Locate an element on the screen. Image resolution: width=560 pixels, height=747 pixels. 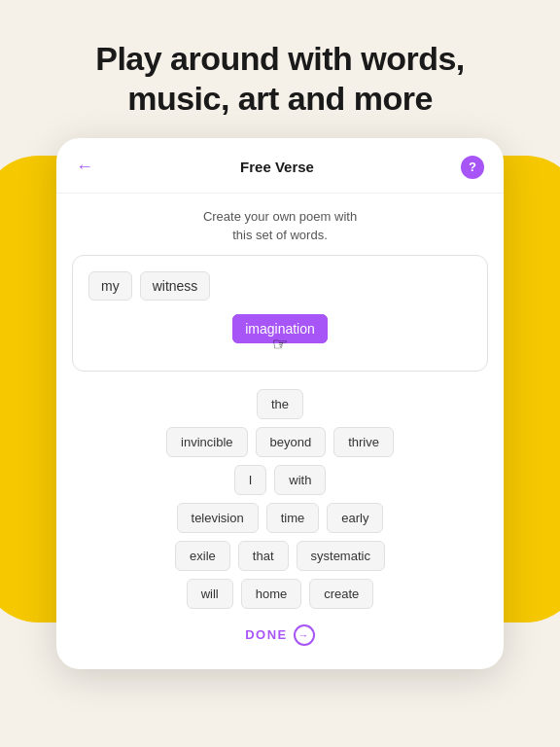
word-beyond: beyond is located at coordinates (292, 442).